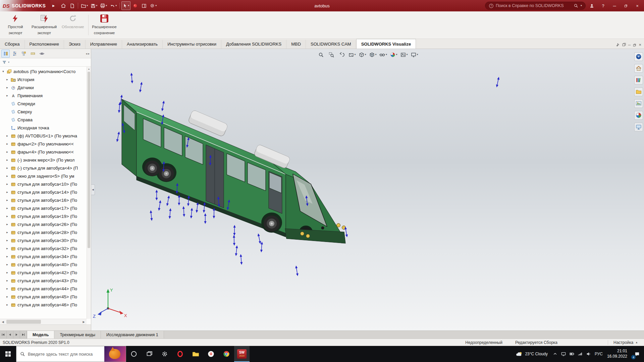 This screenshot has width=644, height=362. I want to click on file-explorer-button, so click(639, 92).